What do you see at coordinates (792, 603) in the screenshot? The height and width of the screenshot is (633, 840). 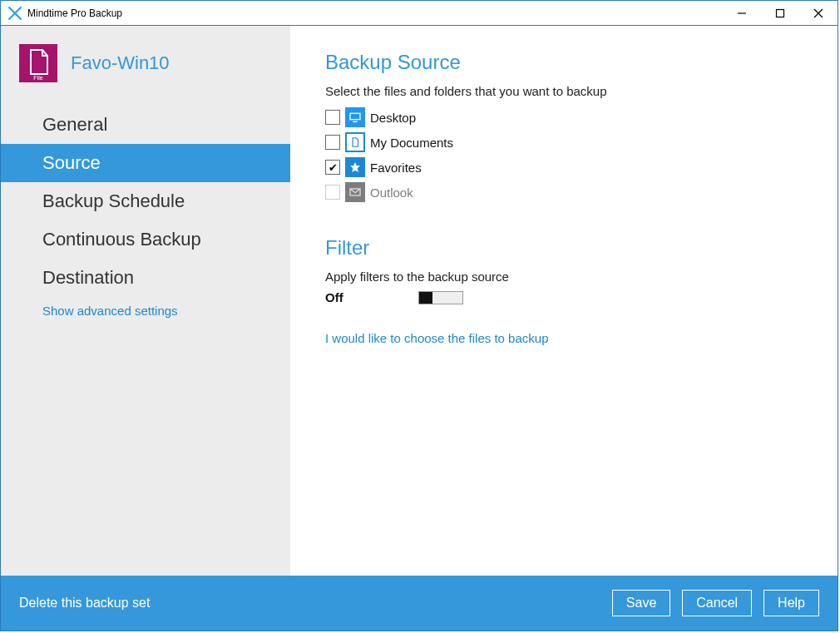 I see `help-button: Help` at bounding box center [792, 603].